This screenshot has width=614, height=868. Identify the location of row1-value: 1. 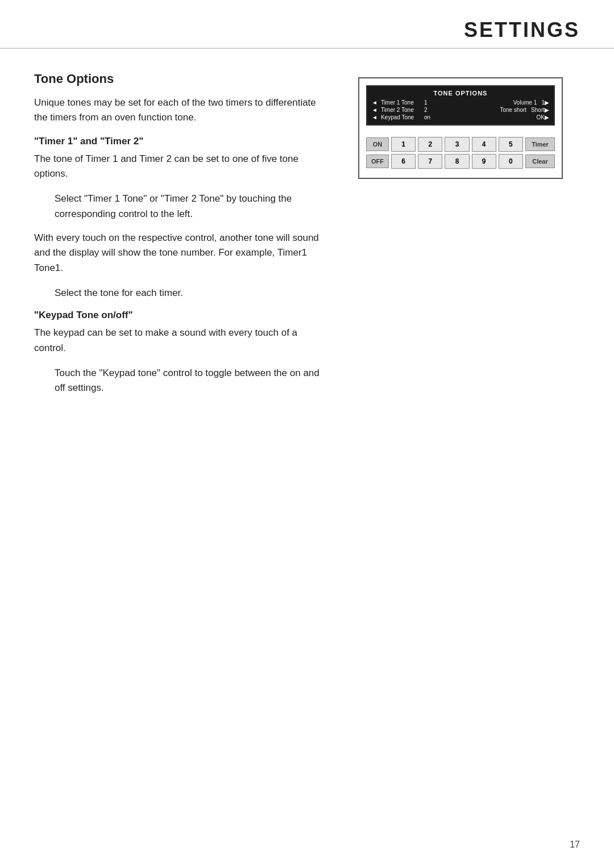
(429, 102).